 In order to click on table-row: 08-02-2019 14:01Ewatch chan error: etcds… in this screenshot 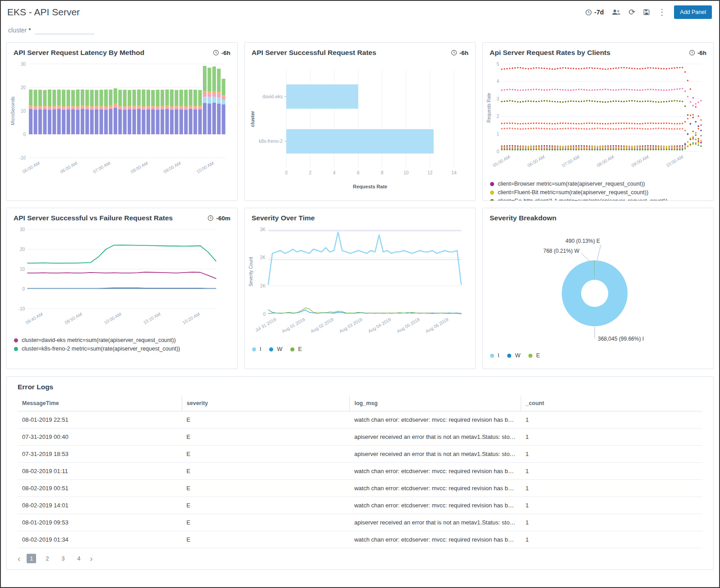, I will do `click(360, 506)`.